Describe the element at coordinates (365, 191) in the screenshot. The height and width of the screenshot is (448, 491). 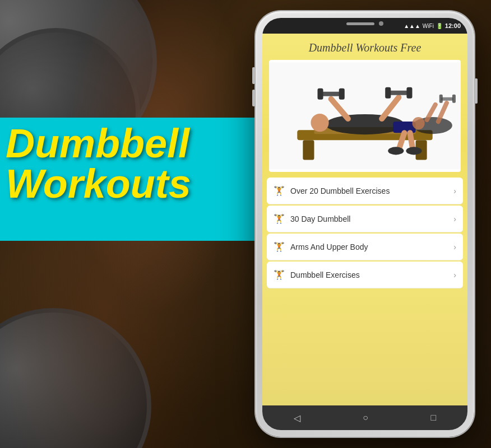
I see `menu-item-1: 🏋 Over 20 Dumbbell Exercises ›` at that location.